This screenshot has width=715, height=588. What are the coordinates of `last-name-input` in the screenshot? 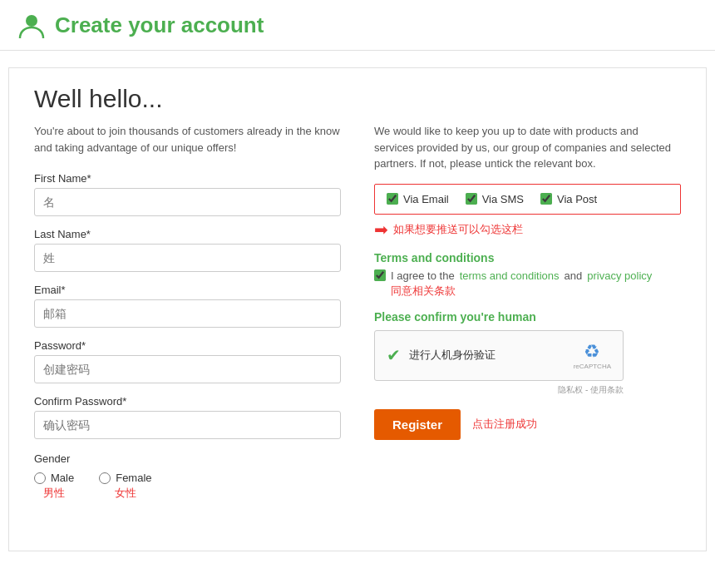 It's located at (188, 258).